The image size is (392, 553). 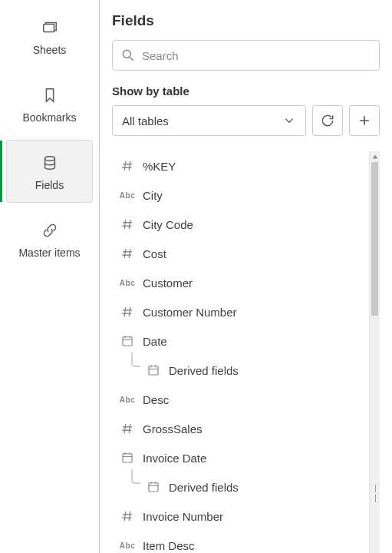 I want to click on search-input, so click(x=256, y=55).